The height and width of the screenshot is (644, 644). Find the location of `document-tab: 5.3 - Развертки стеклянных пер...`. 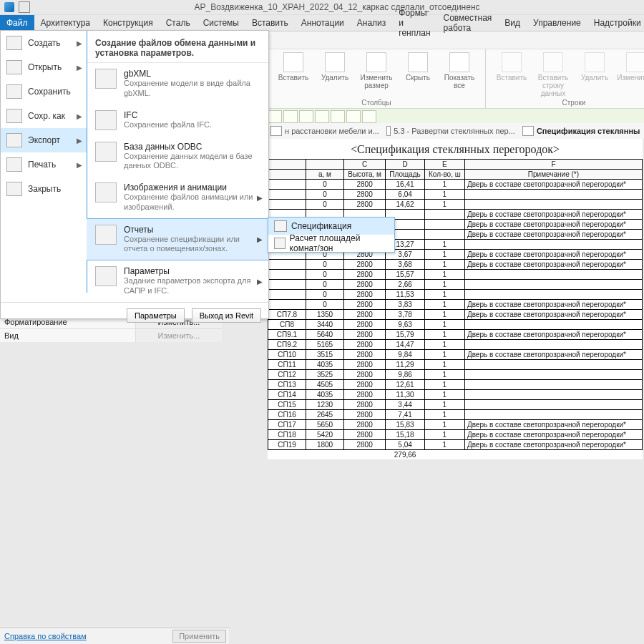

document-tab: 5.3 - Развертки стеклянных пер... is located at coordinates (451, 131).